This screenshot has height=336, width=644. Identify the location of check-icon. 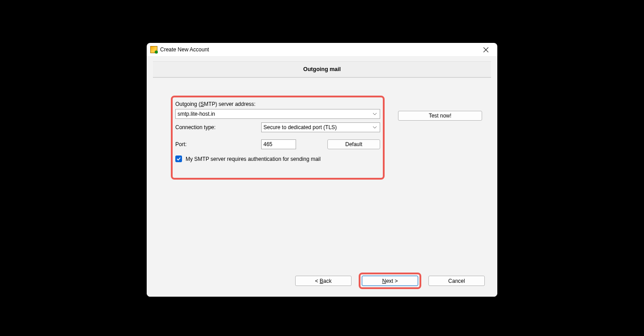
(179, 159).